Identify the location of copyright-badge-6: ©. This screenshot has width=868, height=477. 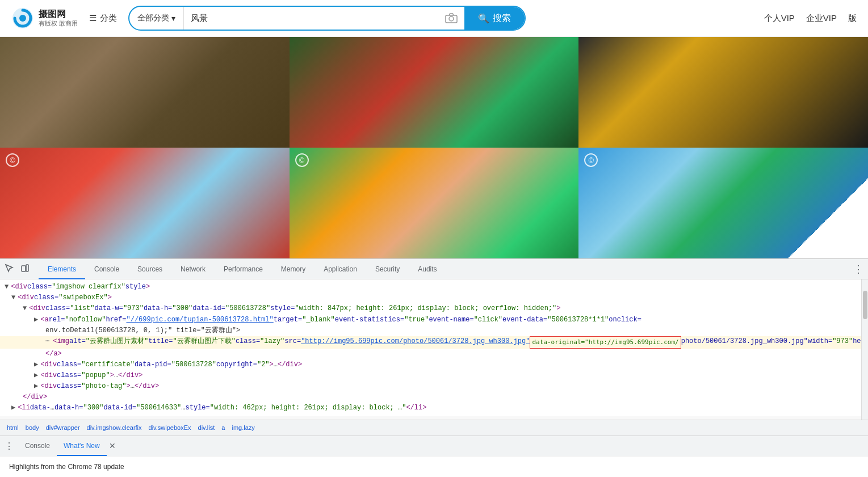
(591, 160).